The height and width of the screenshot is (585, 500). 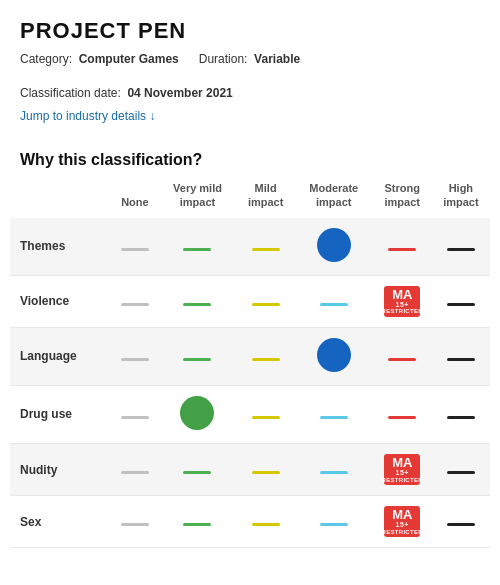 I want to click on classification-date-meta: Classification date: 04 November 2021, so click(x=126, y=93).